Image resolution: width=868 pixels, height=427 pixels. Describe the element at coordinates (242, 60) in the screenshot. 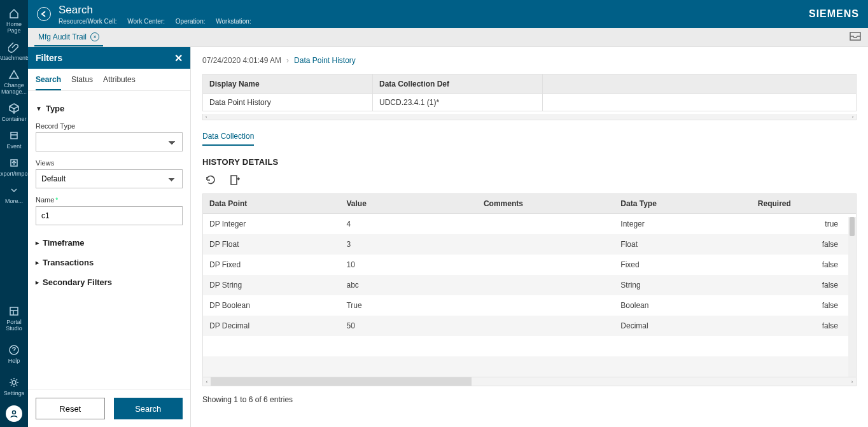

I see `breadcrumb-prev: 07/24/2020 4:01:49 AM` at that location.